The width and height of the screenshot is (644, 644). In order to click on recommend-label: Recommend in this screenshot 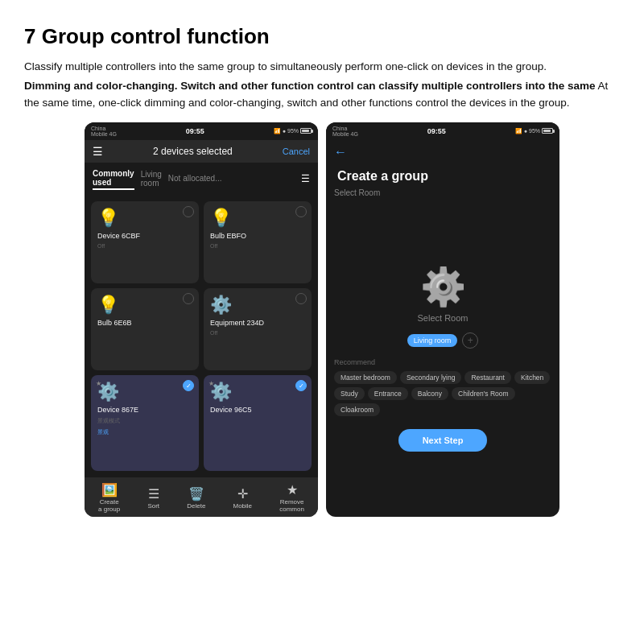, I will do `click(354, 362)`.